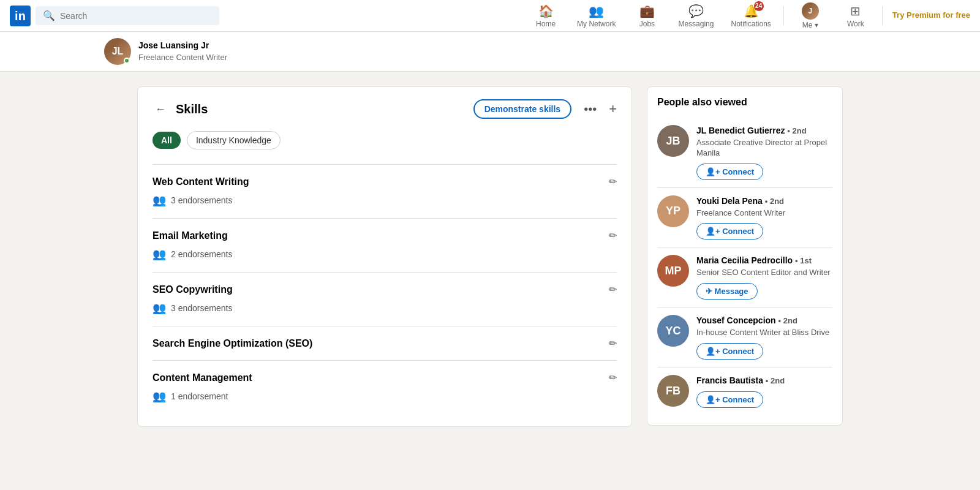 Image resolution: width=980 pixels, height=490 pixels. What do you see at coordinates (673, 391) in the screenshot?
I see `person-avatar: FB` at bounding box center [673, 391].